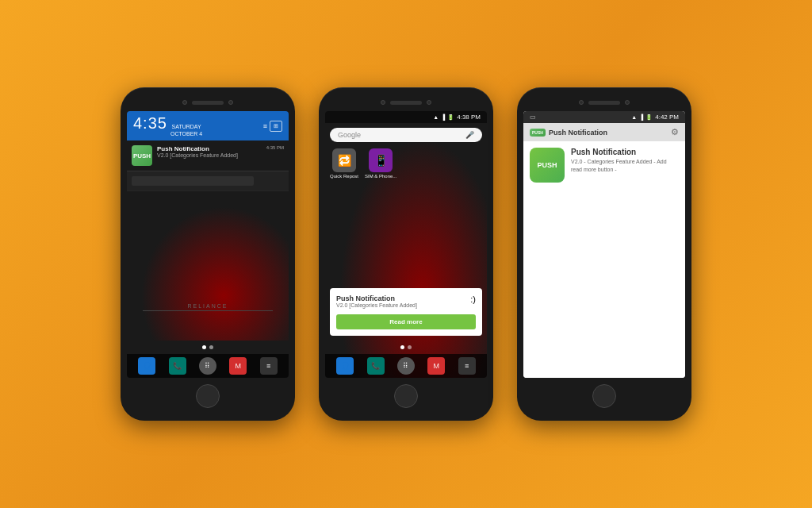 Image resolution: width=812 pixels, height=508 pixels. What do you see at coordinates (276, 126) in the screenshot?
I see `grid-icon-1: ⊞` at bounding box center [276, 126].